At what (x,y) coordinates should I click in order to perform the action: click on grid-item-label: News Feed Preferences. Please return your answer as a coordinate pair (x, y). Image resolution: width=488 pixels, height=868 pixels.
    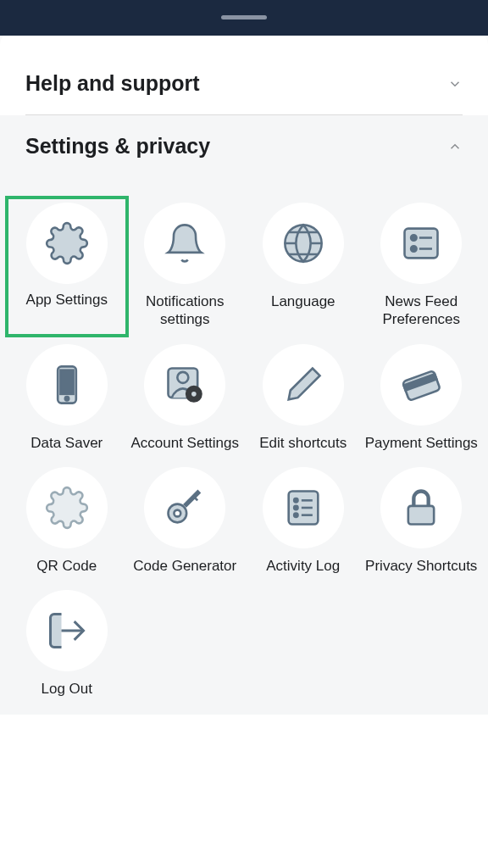
    Looking at the image, I should click on (422, 310).